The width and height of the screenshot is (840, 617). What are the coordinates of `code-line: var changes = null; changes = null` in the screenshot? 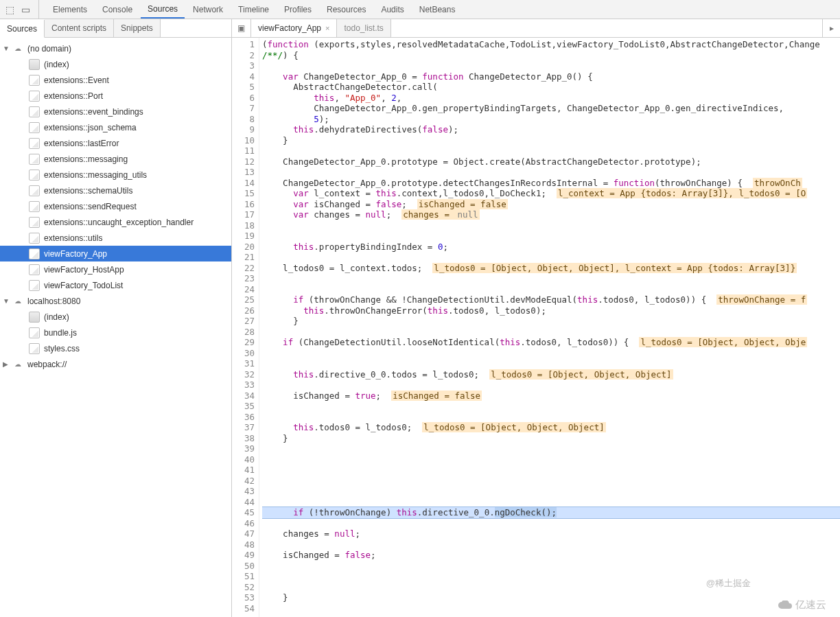 It's located at (551, 215).